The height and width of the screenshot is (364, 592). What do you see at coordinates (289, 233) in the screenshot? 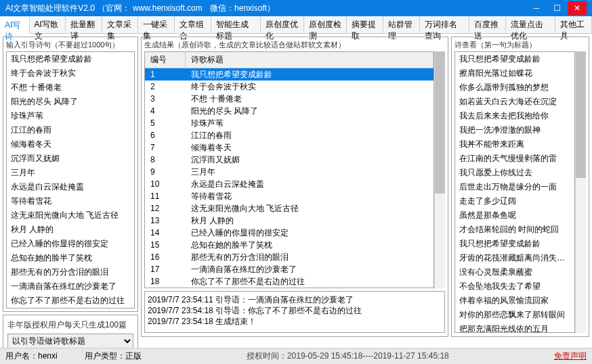
I see `table-row: 14已经入睡的你显得的很安定` at bounding box center [289, 233].